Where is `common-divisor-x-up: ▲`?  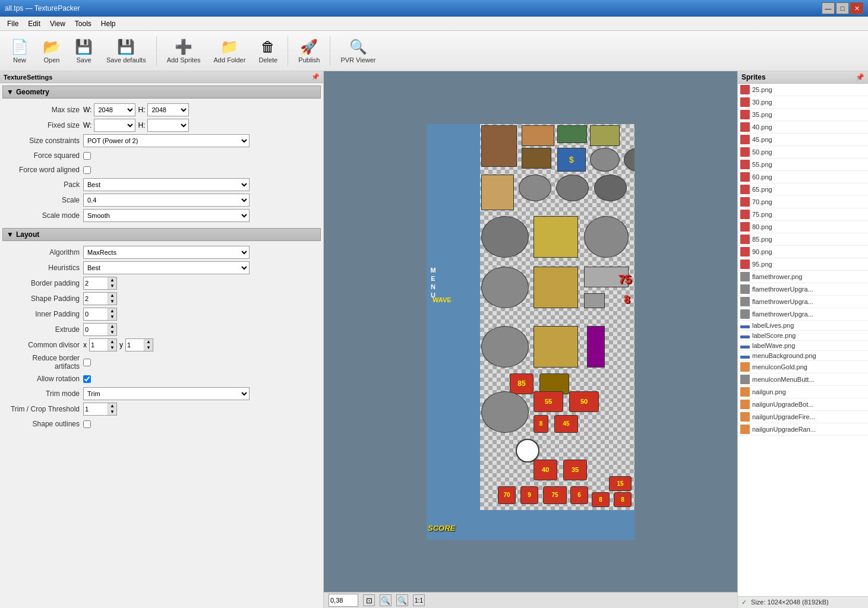 common-divisor-x-up: ▲ is located at coordinates (112, 342).